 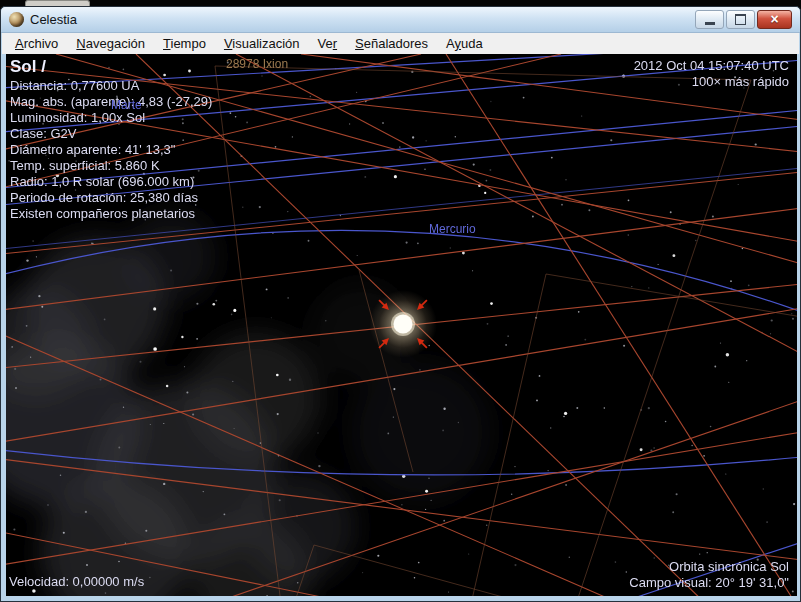 What do you see at coordinates (262, 44) in the screenshot?
I see `menu-visualizacion: Visualización` at bounding box center [262, 44].